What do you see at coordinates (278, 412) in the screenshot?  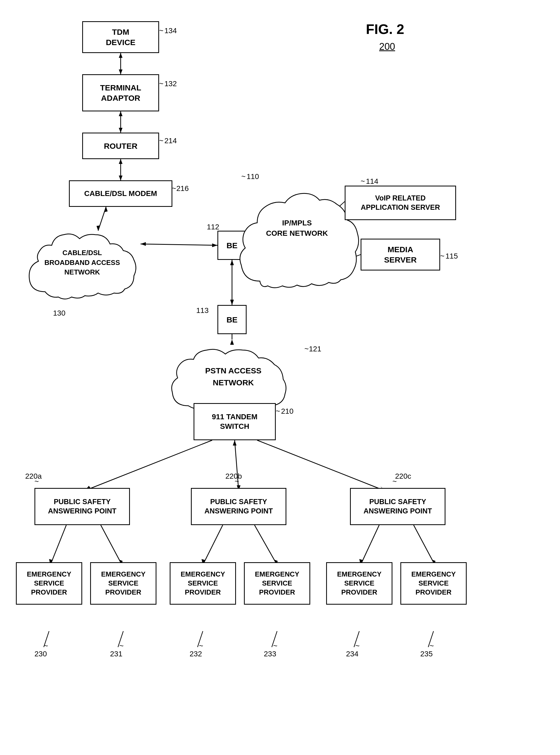 I see `ref-210-tilde: ~` at bounding box center [278, 412].